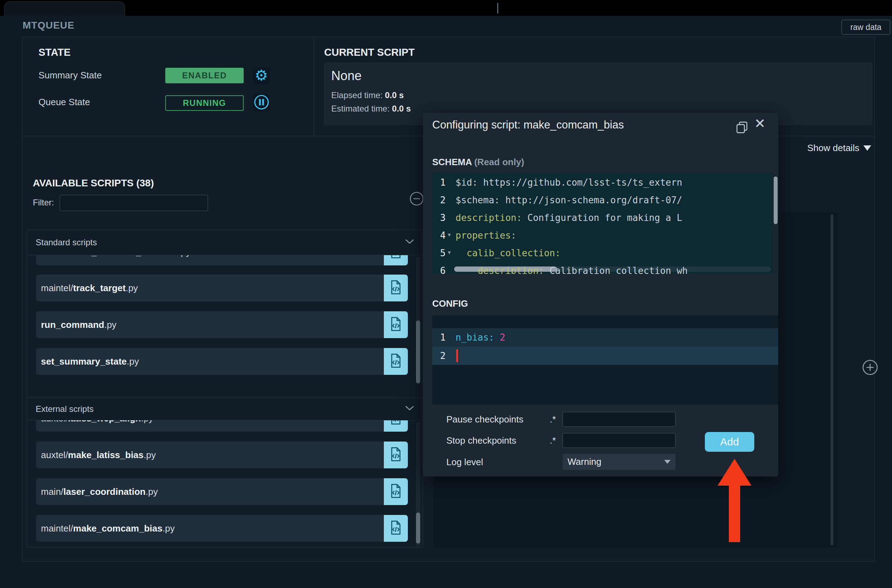  I want to click on script-name: maintel/make_comcam_bias.py, so click(210, 528).